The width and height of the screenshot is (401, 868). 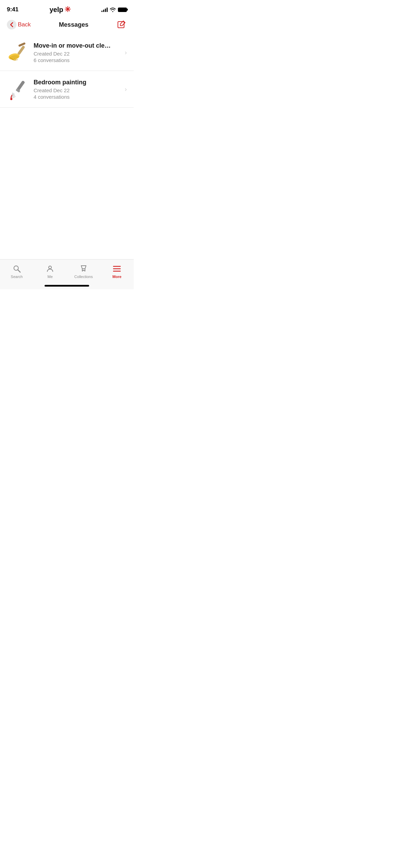 What do you see at coordinates (57, 10) in the screenshot?
I see `yelp-text: yelp` at bounding box center [57, 10].